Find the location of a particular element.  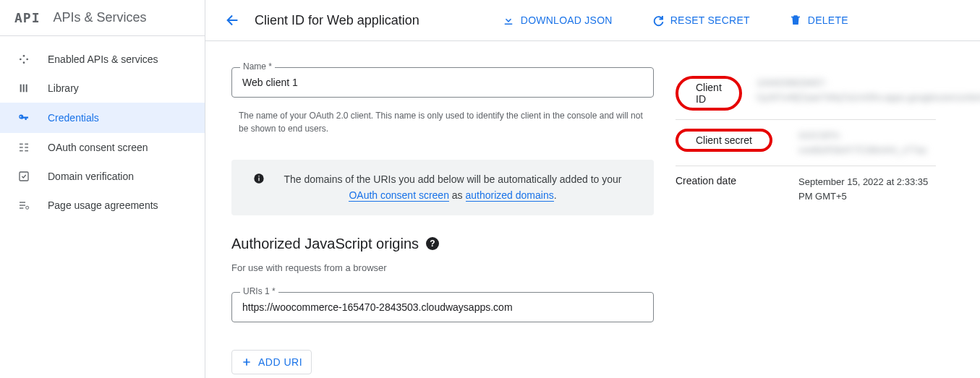

client-id-value: 1044039829457-l1p3t7o48j7pae7d4q7a1mt3hv… is located at coordinates (868, 93).